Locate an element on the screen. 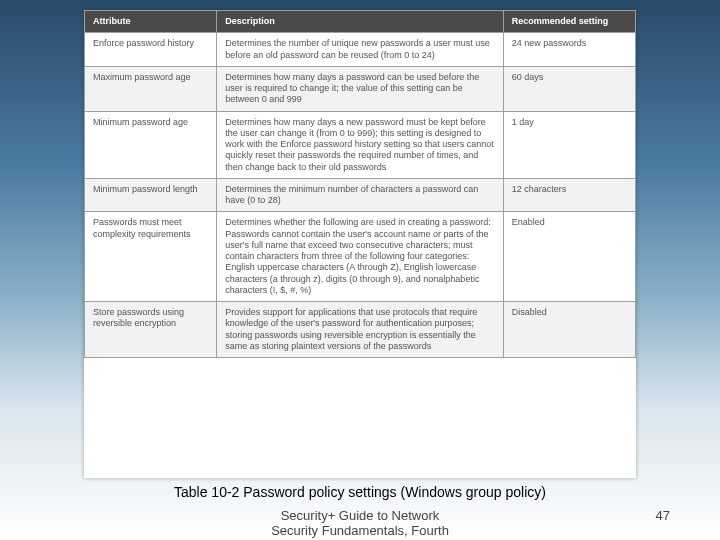  table-row: Enforce password history Determines the … is located at coordinates (360, 50).